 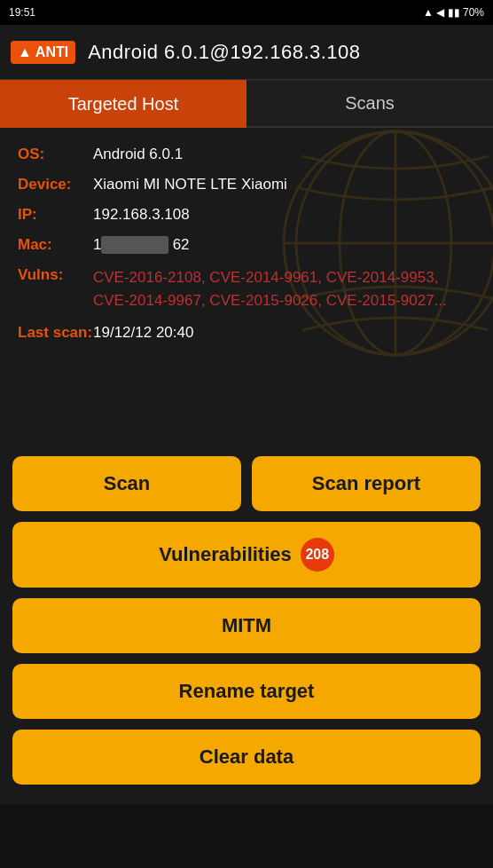 What do you see at coordinates (284, 185) in the screenshot?
I see `device-value: Xiaomi MI NOTE LTE Xiaomi` at bounding box center [284, 185].